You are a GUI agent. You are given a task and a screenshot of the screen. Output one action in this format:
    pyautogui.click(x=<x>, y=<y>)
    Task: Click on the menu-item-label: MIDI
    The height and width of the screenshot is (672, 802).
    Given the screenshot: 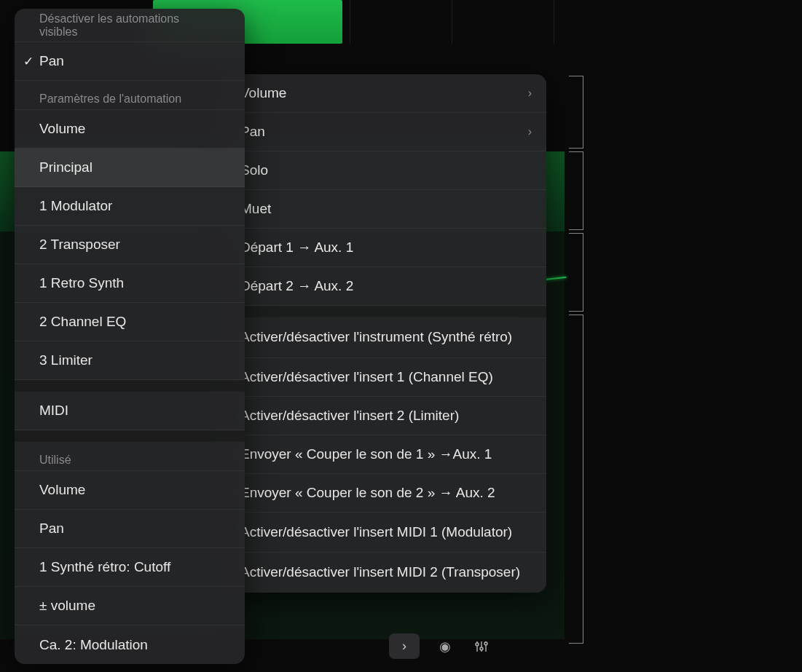 What is the action you would take?
    pyautogui.click(x=54, y=411)
    